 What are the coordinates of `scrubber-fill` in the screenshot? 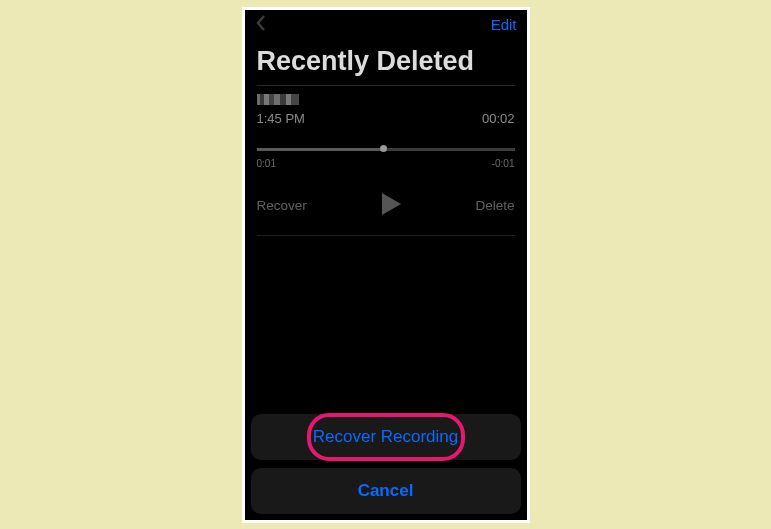 It's located at (320, 150).